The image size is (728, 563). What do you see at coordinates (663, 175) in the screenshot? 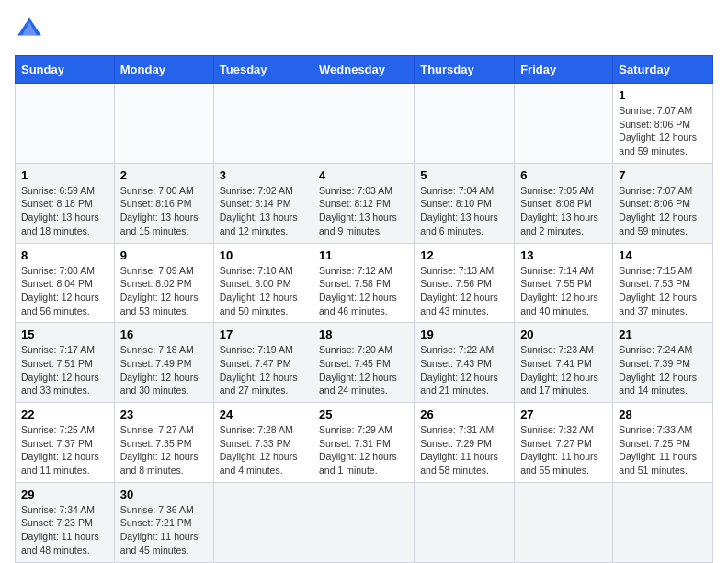
I see `day-number: 7` at bounding box center [663, 175].